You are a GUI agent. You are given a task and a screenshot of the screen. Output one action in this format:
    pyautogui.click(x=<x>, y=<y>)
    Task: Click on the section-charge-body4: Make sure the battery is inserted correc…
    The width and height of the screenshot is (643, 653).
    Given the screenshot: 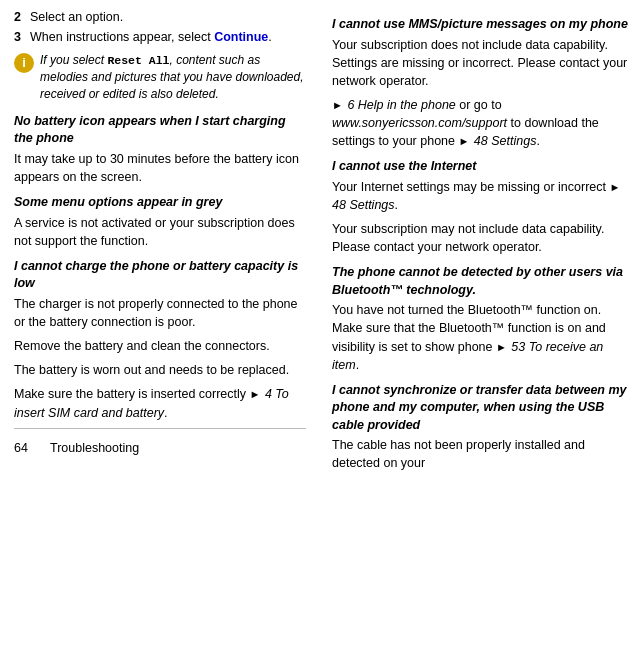 What is the action you would take?
    pyautogui.click(x=160, y=403)
    